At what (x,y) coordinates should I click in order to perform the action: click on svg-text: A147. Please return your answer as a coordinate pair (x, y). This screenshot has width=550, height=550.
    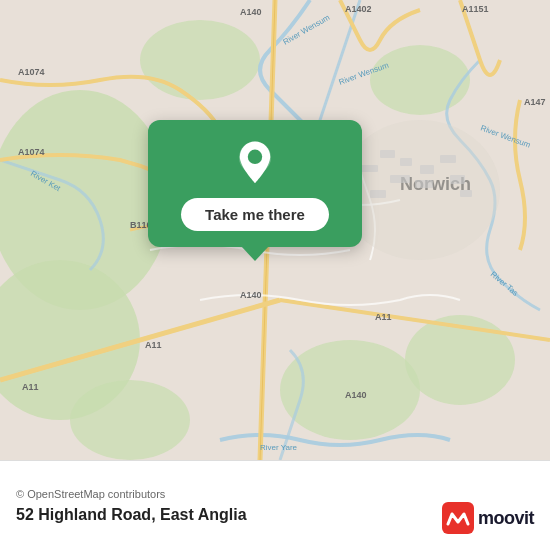
    Looking at the image, I should click on (535, 102).